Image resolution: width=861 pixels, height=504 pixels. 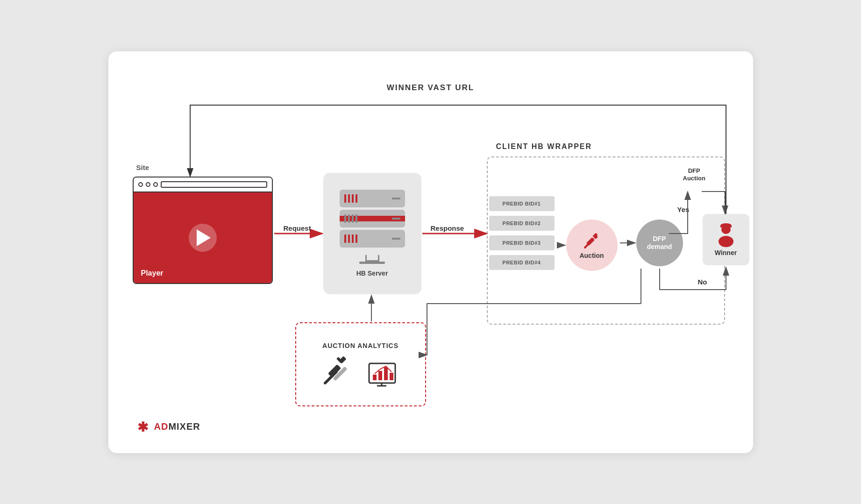 What do you see at coordinates (660, 243) in the screenshot?
I see `dfp-demand-label: DFPdemand` at bounding box center [660, 243].